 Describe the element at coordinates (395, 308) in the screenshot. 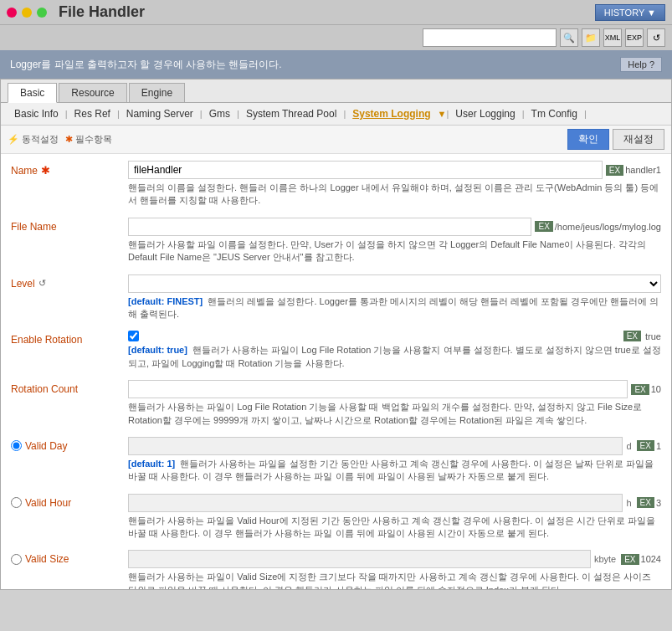

I see `level-desc: [default: FINEST] 핸들러의 레벨을 설정한다. Logger를…` at that location.